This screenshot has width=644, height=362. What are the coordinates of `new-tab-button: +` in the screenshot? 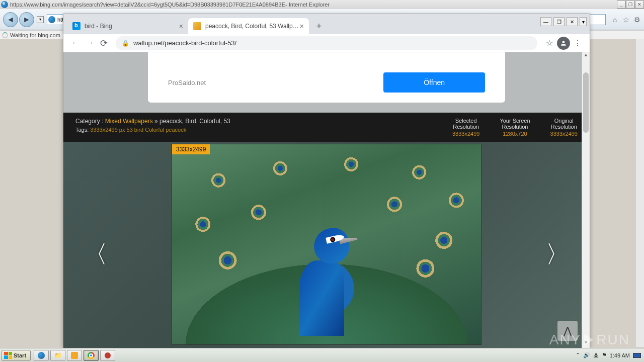 It's located at (319, 26).